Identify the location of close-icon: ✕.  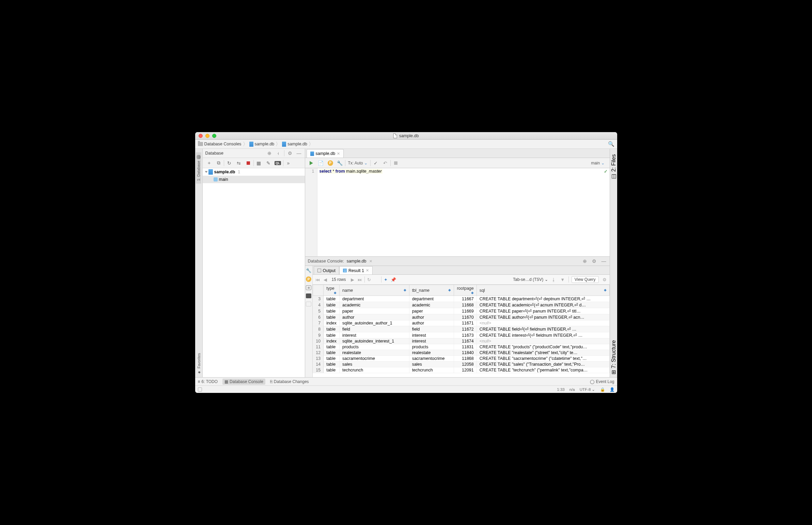
(371, 261).